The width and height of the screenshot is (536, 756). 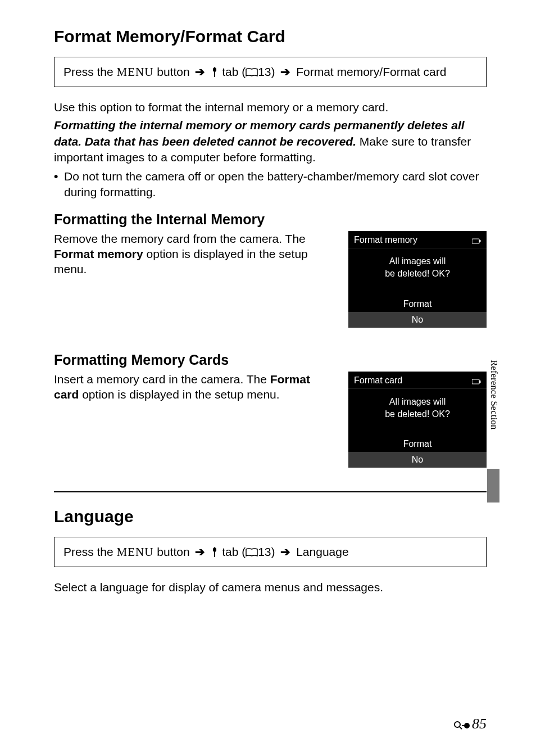 I want to click on page-section-icon, so click(x=462, y=724).